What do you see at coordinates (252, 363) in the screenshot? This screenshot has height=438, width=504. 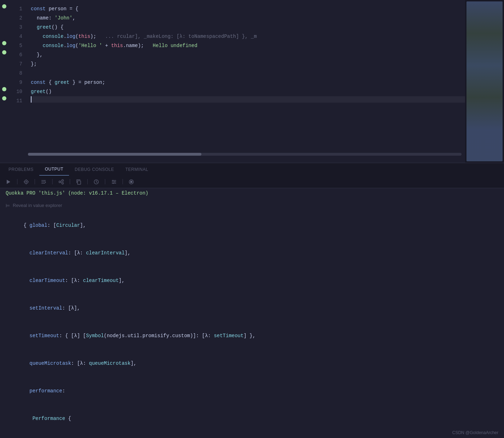 I see `output-line-6: queueMicrotask: [λ: queueMicrotask],` at bounding box center [252, 363].